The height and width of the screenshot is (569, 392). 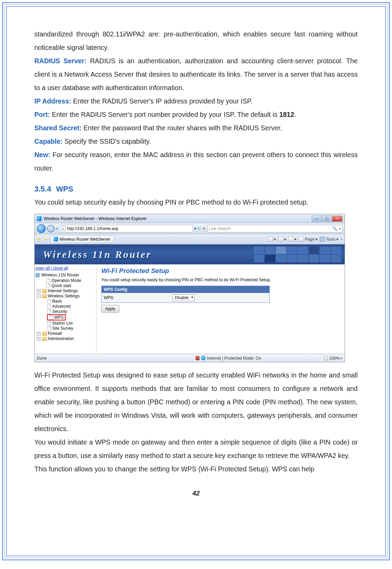 I want to click on tree-firewall: Firewall, so click(x=55, y=333).